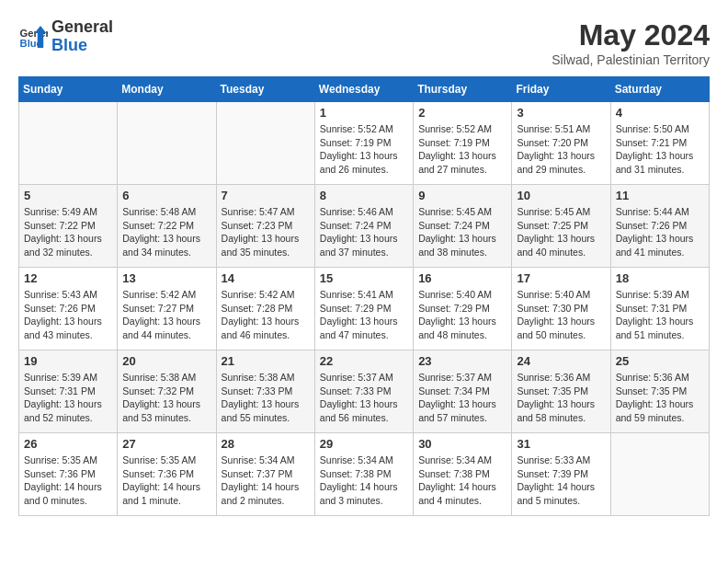 The height and width of the screenshot is (563, 728). Describe the element at coordinates (266, 480) in the screenshot. I see `day-info: Sunrise: 5:34 AM Sunset: 7:37 PM Dayligh…` at that location.